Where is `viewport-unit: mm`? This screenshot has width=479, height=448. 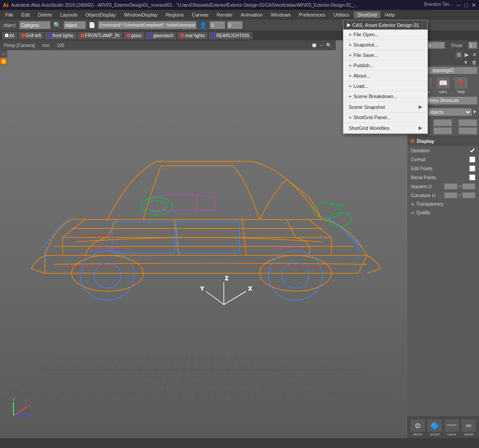 viewport-unit: mm is located at coordinates (46, 46).